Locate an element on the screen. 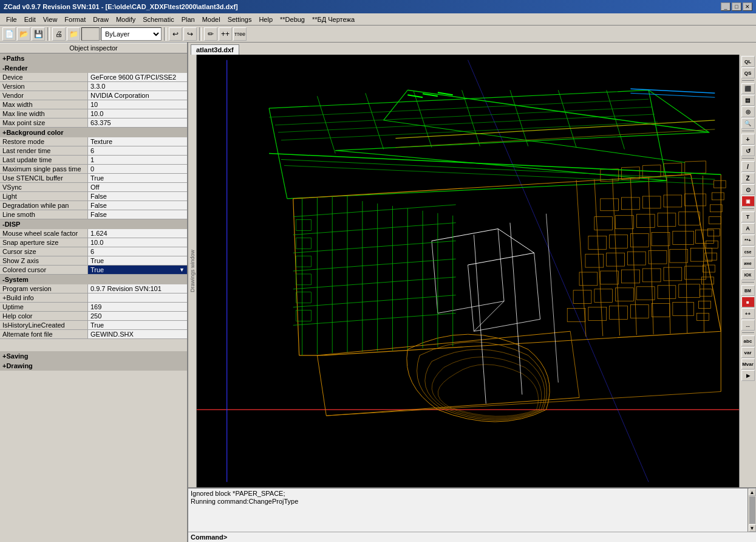 The image size is (756, 542). rt-circle: ⊙ is located at coordinates (748, 190).